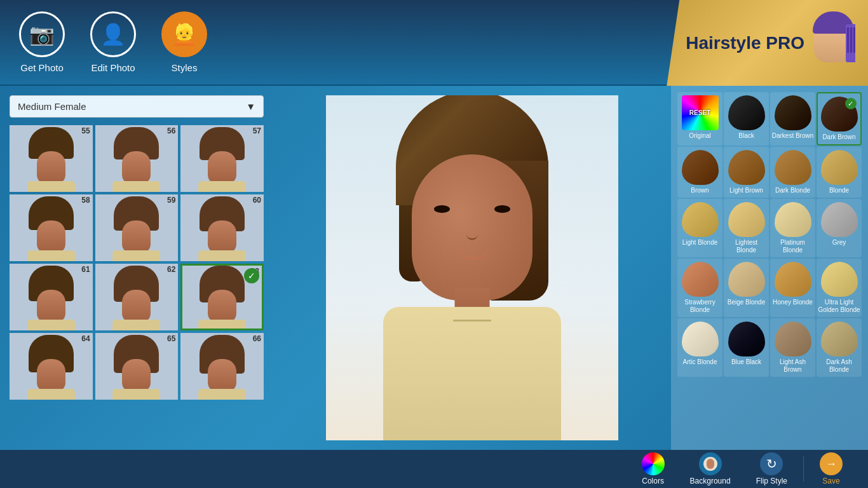 The width and height of the screenshot is (868, 488). What do you see at coordinates (653, 469) in the screenshot?
I see `toolbar-colors: Colors` at bounding box center [653, 469].